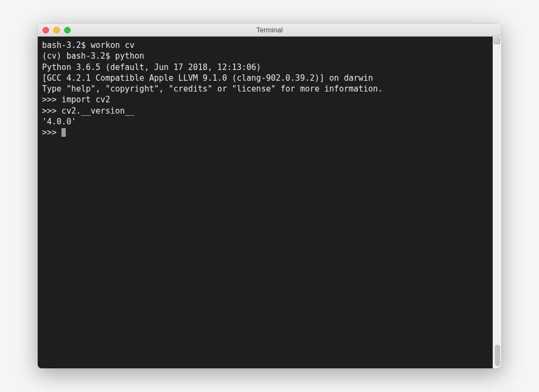 This screenshot has width=539, height=392. Describe the element at coordinates (497, 355) in the screenshot. I see `scrollbar-thumb` at that location.